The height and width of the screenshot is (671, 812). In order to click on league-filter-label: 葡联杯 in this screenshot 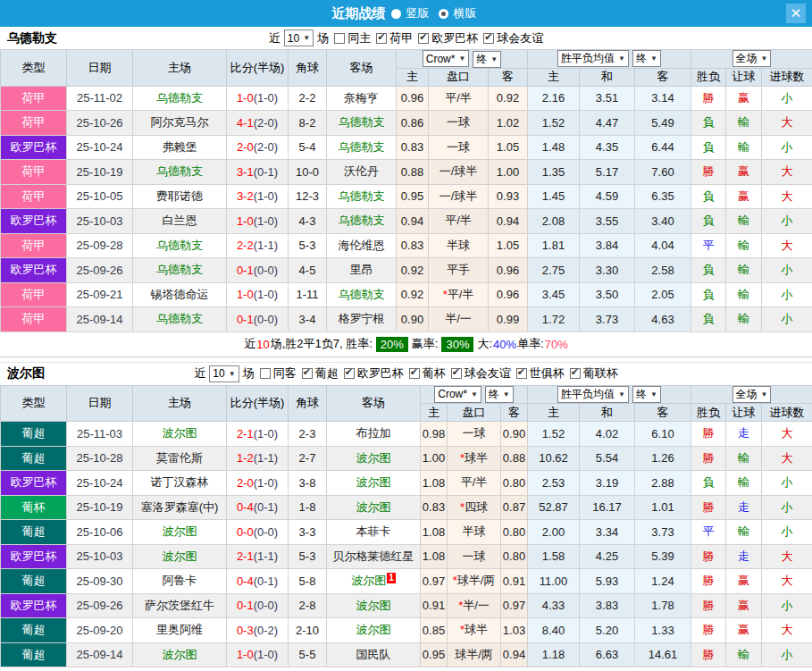, I will do `click(600, 373)`.